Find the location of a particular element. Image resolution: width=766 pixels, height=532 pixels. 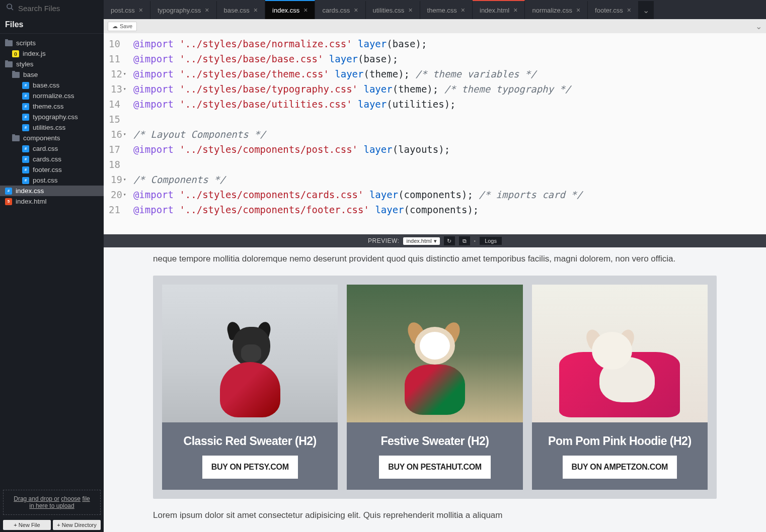

chevron-down-icon: ▾ is located at coordinates (435, 241).